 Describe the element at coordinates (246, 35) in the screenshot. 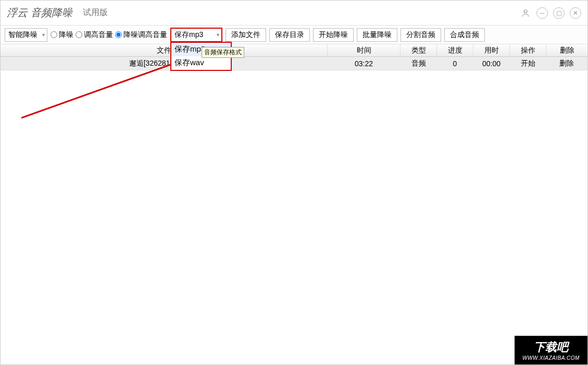

I see `add-file-button: 添加文件` at that location.